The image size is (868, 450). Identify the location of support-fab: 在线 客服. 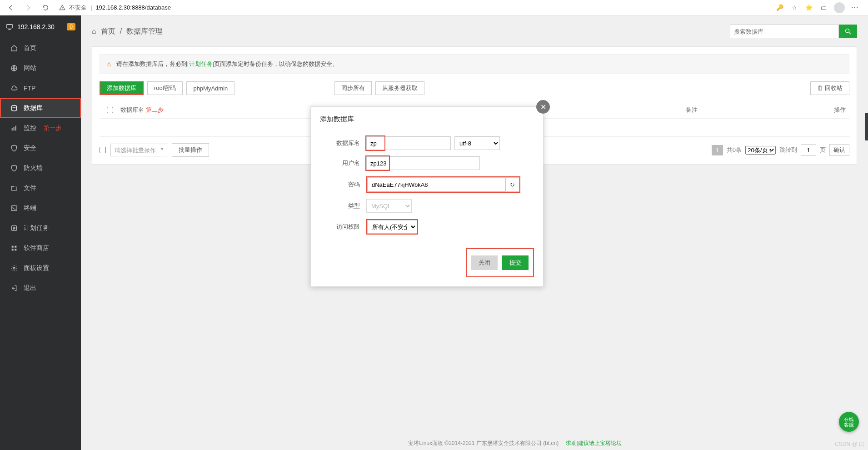
(849, 422).